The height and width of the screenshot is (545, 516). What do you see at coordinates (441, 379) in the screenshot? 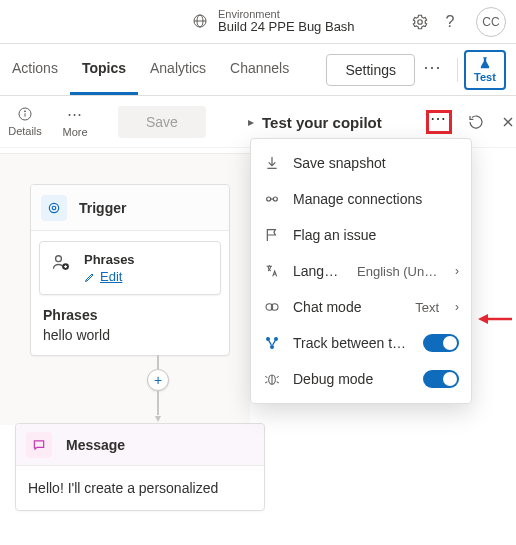
I see `debug-toggle` at bounding box center [441, 379].